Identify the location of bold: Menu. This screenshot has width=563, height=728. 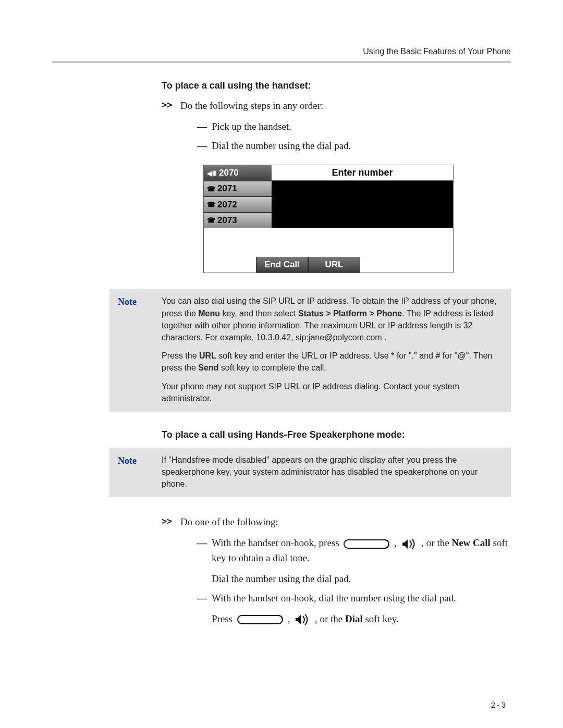
(209, 314).